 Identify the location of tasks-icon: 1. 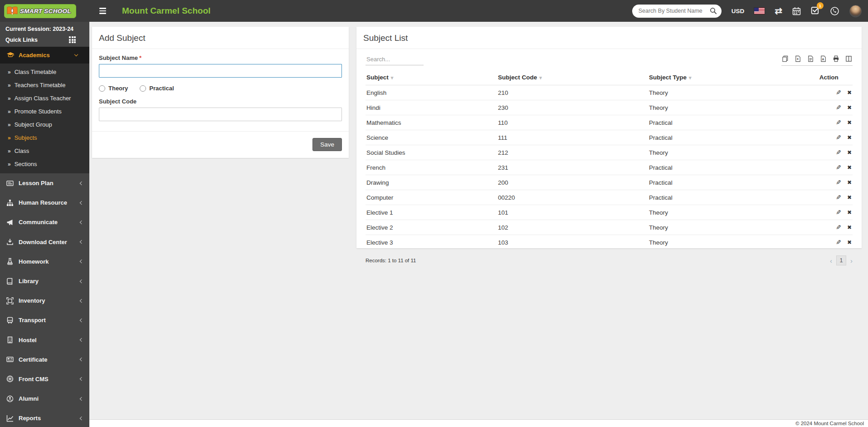
(815, 11).